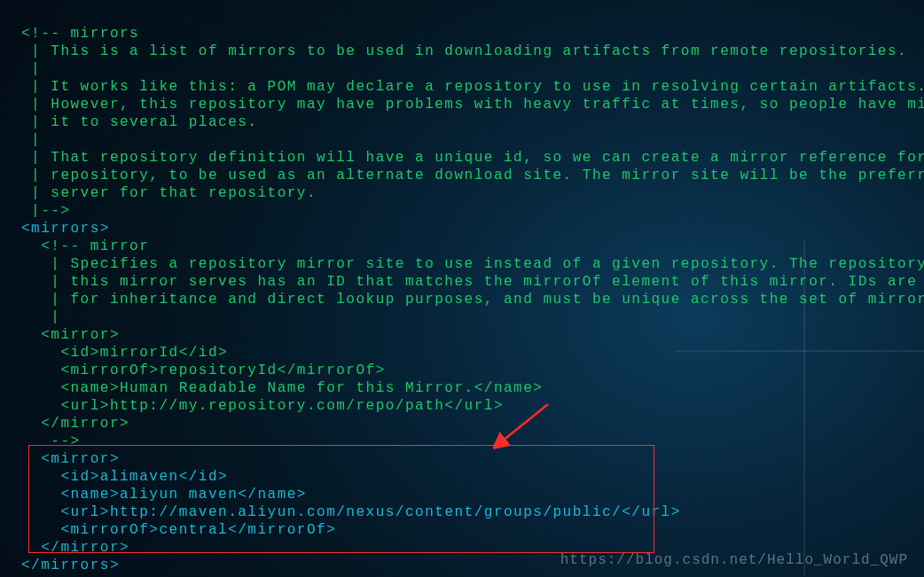  Describe the element at coordinates (282, 388) in the screenshot. I see `comment-line: <name>Human Readable Name for this Mirro…` at that location.